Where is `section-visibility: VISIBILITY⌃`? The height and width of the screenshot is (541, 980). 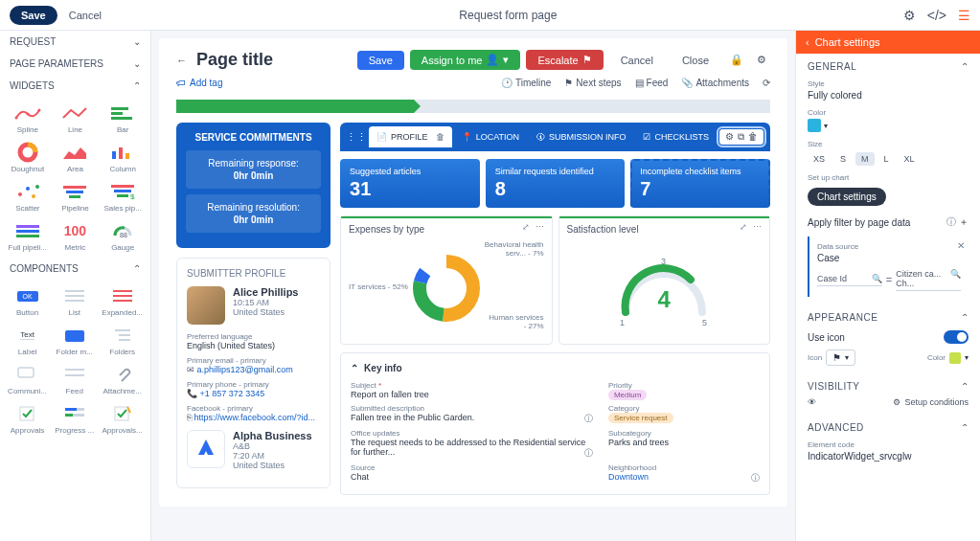 section-visibility: VISIBILITY⌃ is located at coordinates (888, 387).